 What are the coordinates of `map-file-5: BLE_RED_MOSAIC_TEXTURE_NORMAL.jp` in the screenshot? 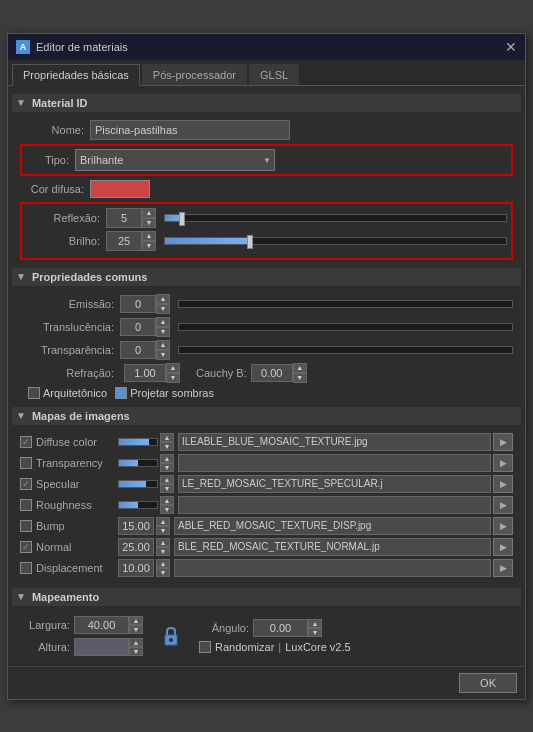 It's located at (332, 547).